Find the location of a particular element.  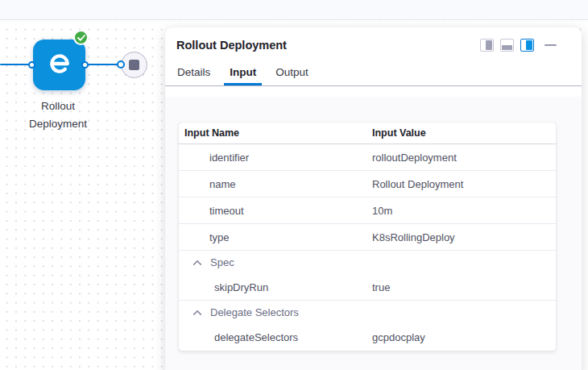

tab-details: Details is located at coordinates (193, 73).